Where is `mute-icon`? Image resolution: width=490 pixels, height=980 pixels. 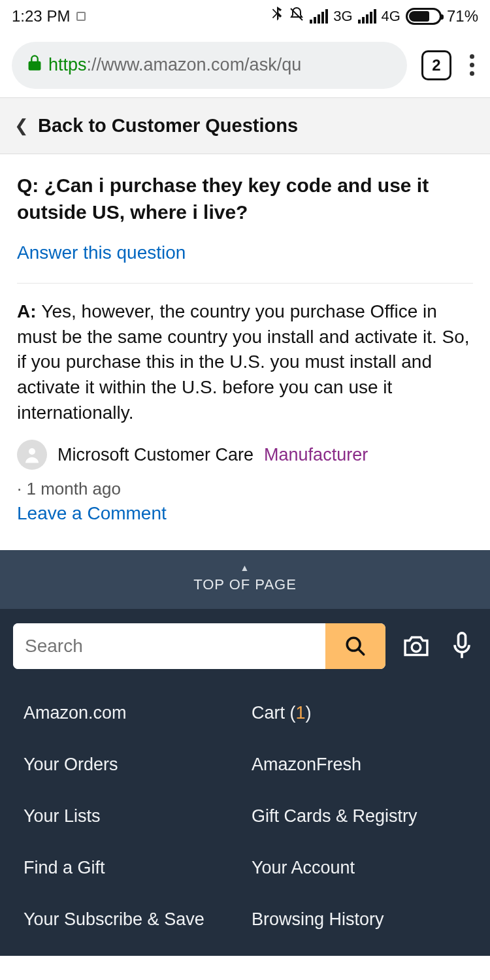 mute-icon is located at coordinates (297, 16).